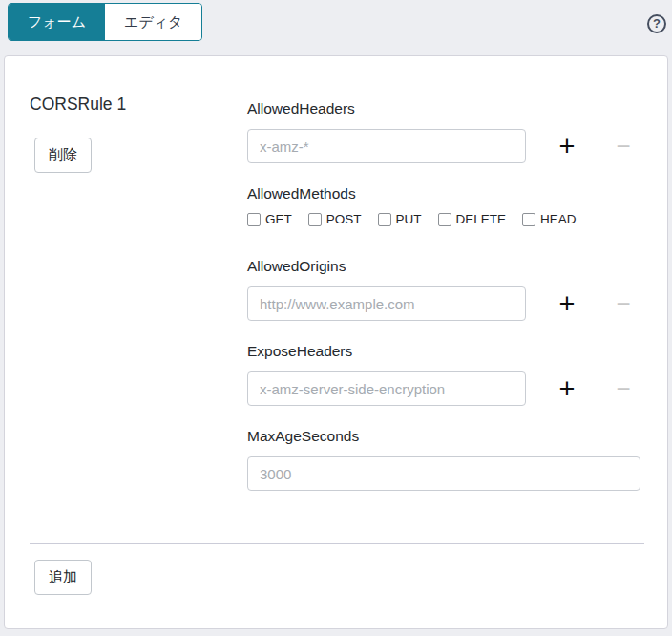  I want to click on remove-allowed-header-button: −, so click(623, 146).